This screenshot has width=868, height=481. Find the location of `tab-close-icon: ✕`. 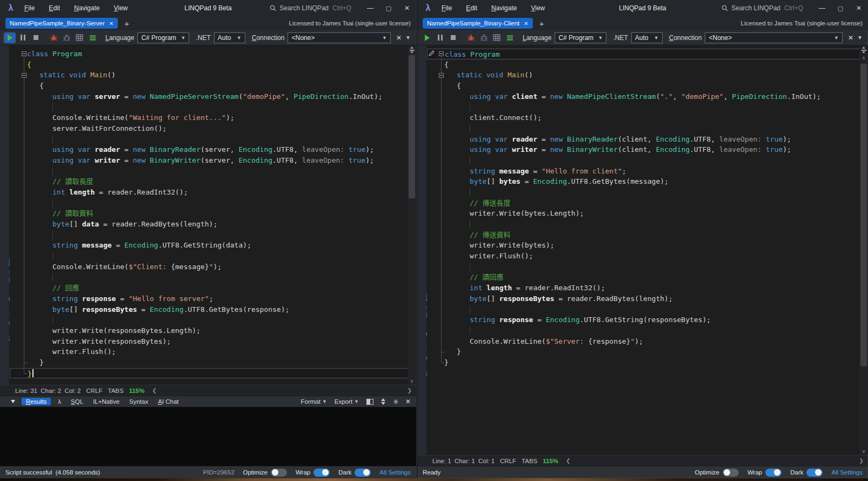

tab-close-icon: ✕ is located at coordinates (526, 24).